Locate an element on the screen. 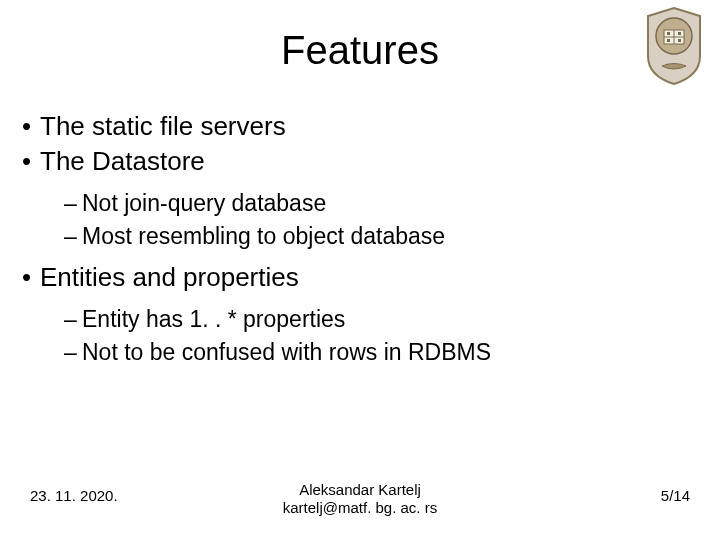 The image size is (720, 540). footer-author: Aleksandar Kartelj is located at coordinates (360, 490).